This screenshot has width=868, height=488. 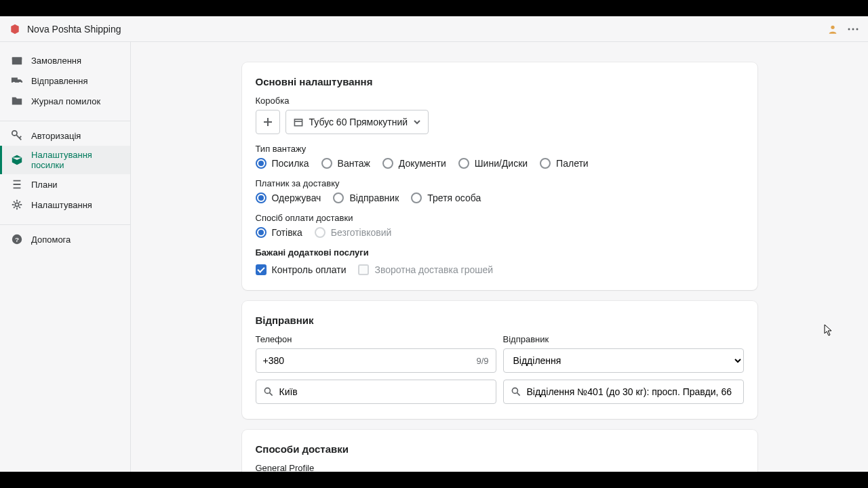 What do you see at coordinates (624, 339) in the screenshot?
I see `sender-type-label: Відправник` at bounding box center [624, 339].